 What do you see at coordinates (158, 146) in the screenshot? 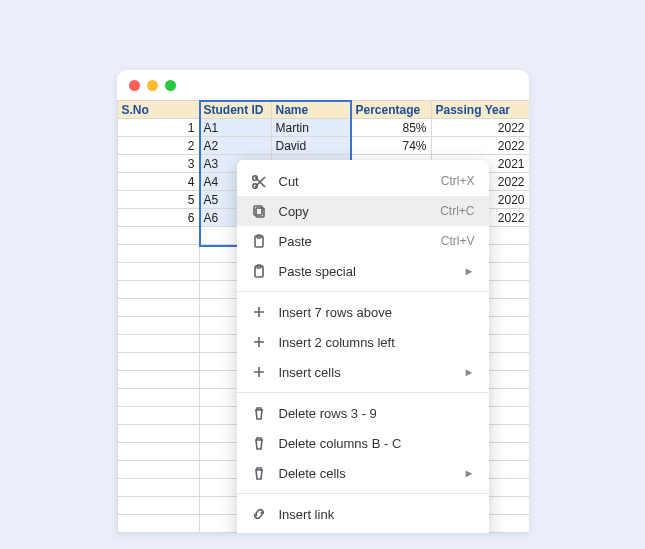
I see `cell-sno: 2` at bounding box center [158, 146].